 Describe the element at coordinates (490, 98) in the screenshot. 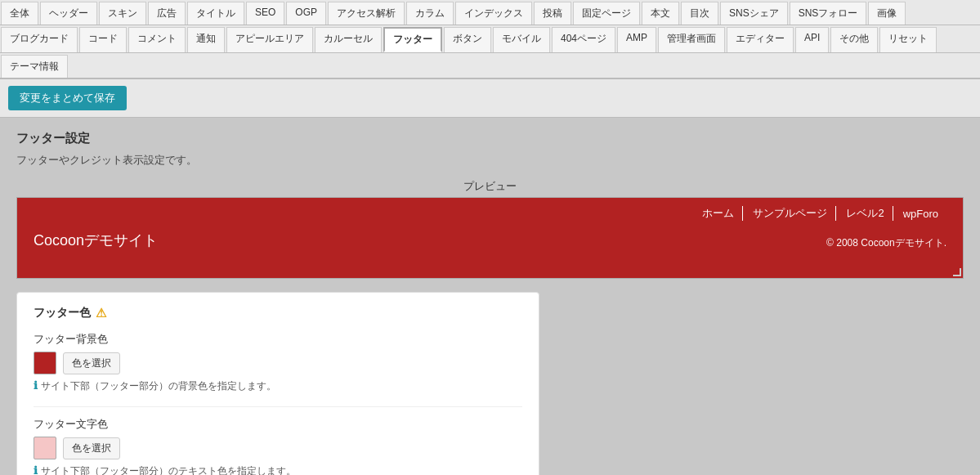

I see `save-bar: 変更をまとめて保存` at that location.